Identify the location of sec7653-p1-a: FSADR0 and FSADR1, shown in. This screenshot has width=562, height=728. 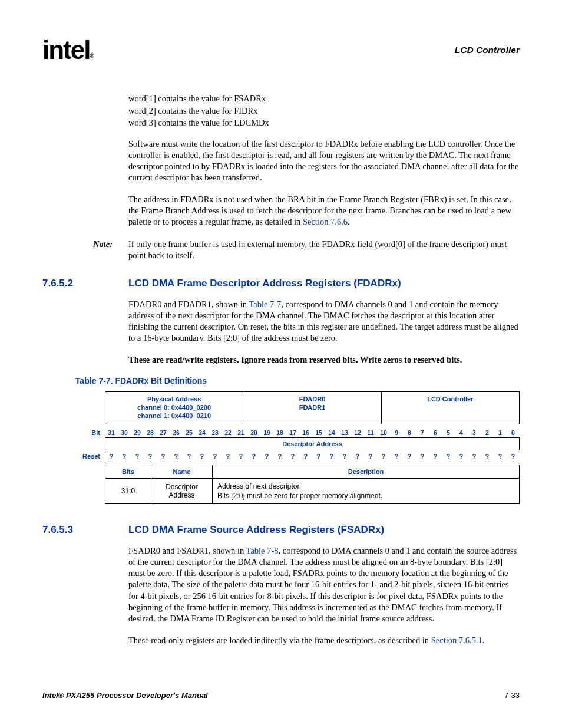
(187, 551).